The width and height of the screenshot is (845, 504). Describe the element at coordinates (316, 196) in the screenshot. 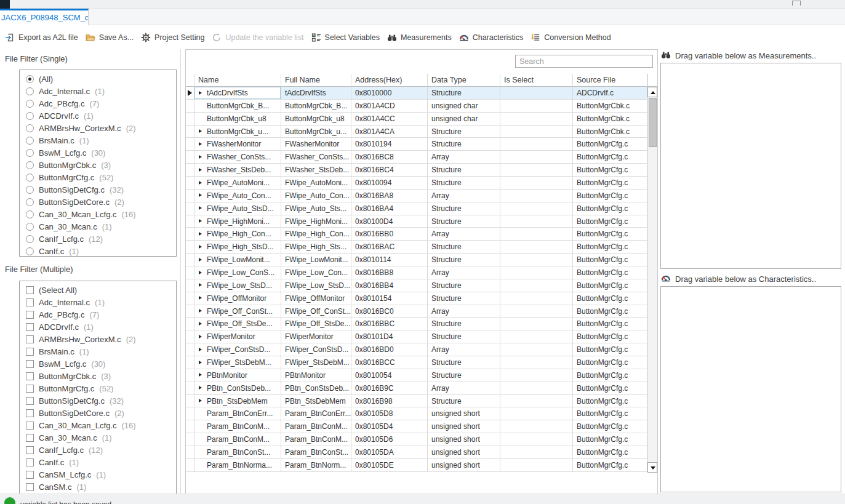

I see `cell-full-name: FWipe_Auto_Con...` at that location.